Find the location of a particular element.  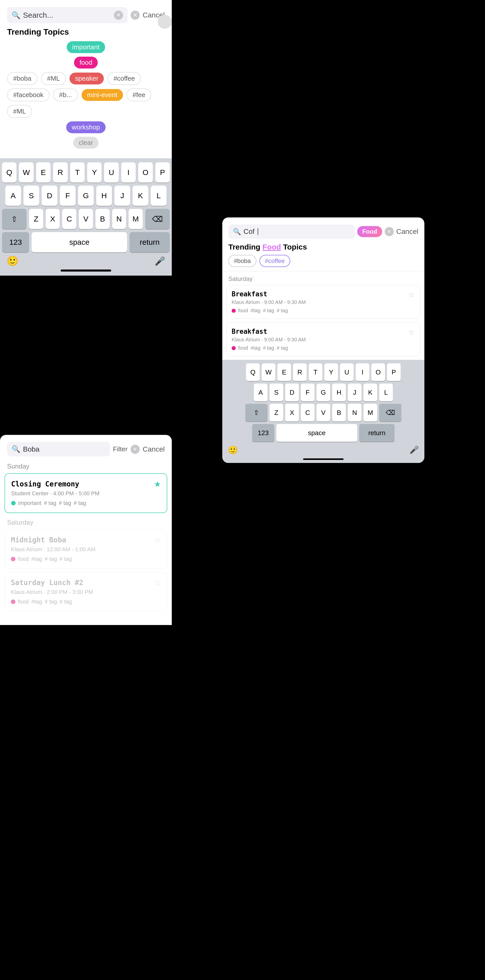

event-card-closing-ceremony: Closing Ceremony Student Center · 4:00 P… is located at coordinates (86, 493).